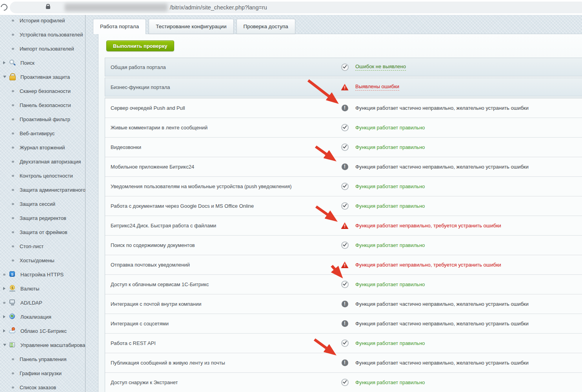 The height and width of the screenshot is (392, 582). Describe the element at coordinates (30, 303) in the screenshot. I see `sidebar-item-label: AD/LDAP` at that location.